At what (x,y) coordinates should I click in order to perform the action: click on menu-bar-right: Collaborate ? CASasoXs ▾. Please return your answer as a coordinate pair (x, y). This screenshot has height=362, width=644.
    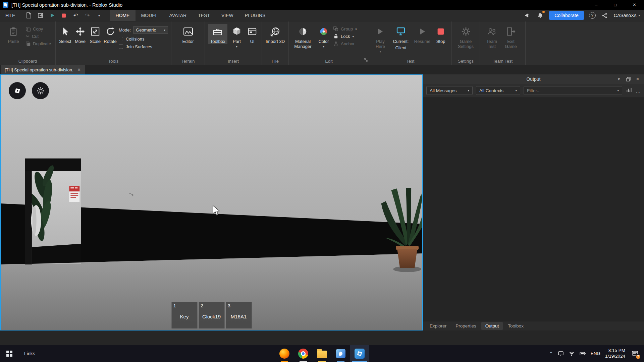
    Looking at the image, I should click on (584, 15).